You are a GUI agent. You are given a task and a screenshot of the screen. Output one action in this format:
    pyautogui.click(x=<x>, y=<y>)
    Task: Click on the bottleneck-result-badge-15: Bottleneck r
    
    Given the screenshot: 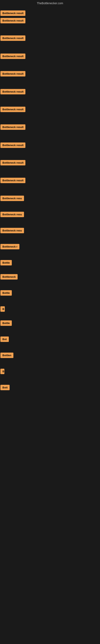 What is the action you would take?
    pyautogui.click(x=10, y=246)
    